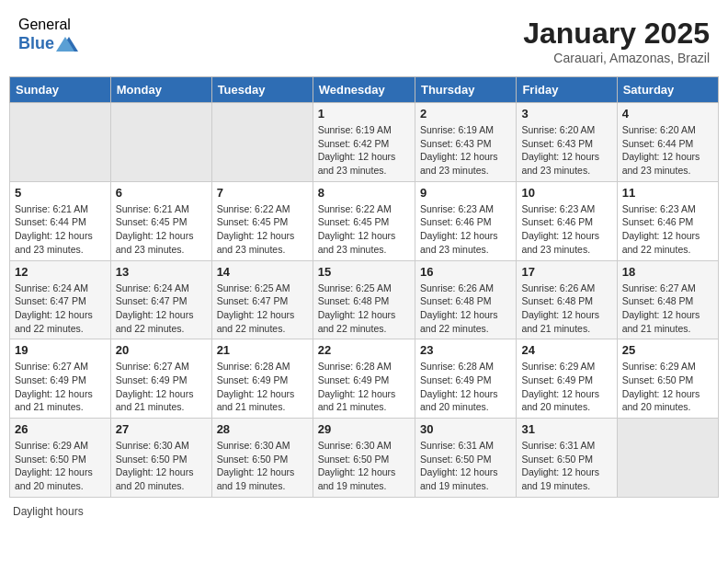 This screenshot has height=563, width=728. I want to click on day-number: 21, so click(263, 350).